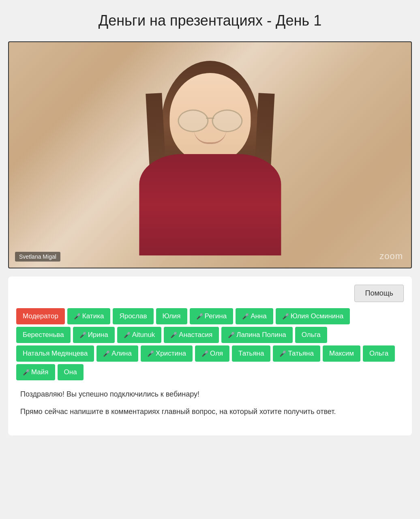  What do you see at coordinates (210, 403) in the screenshot?
I see `welcome-text: Поздравляю! Вы успешно подключились к ве…` at bounding box center [210, 403].